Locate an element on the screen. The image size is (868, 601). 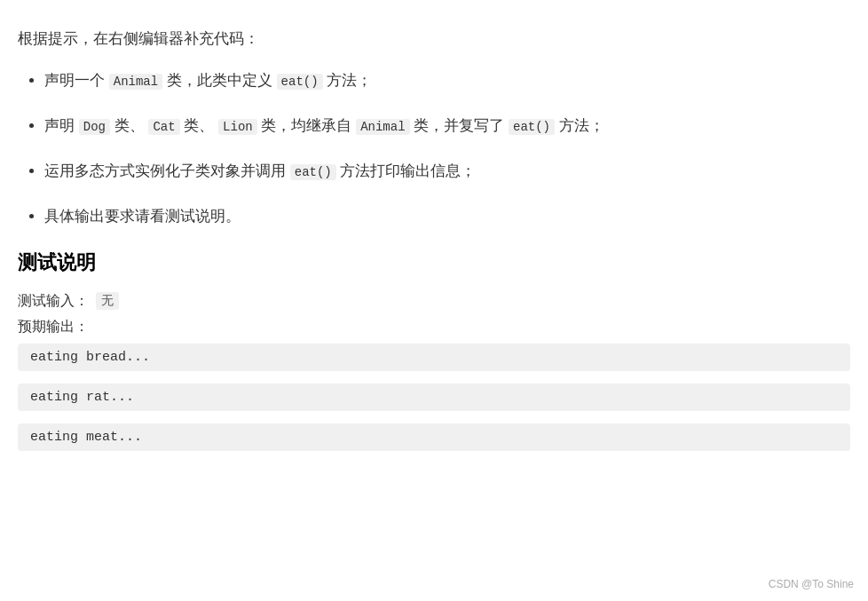
code-eat1: eat() is located at coordinates (300, 82).